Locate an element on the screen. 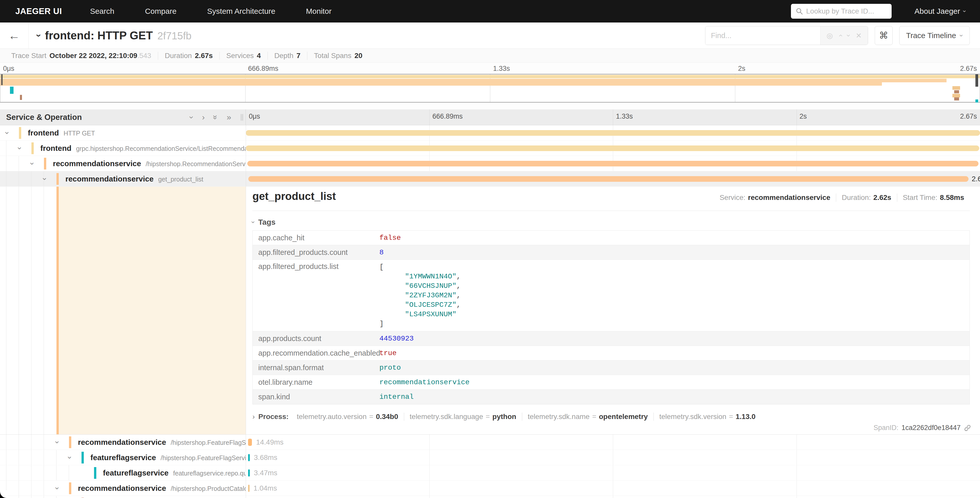 This screenshot has height=498, width=980. nav-item-system-architecture: System Architecture is located at coordinates (241, 11).